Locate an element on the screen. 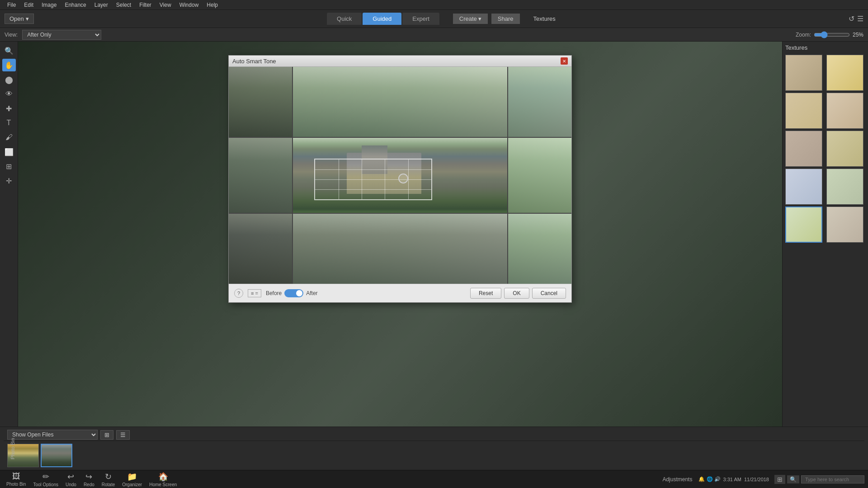 The height and width of the screenshot is (488, 868). tone-thumb-tr is located at coordinates (540, 102).